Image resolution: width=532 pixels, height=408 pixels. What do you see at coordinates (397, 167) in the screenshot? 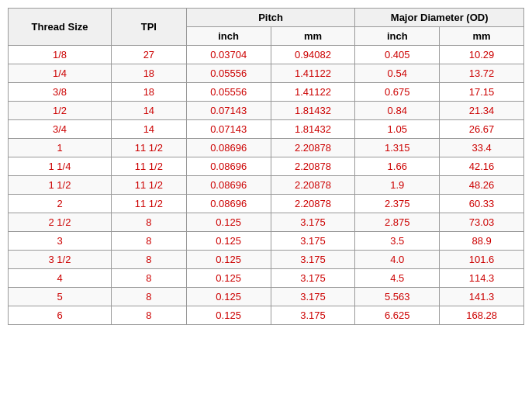
I see `cell-od-in: 1.66` at bounding box center [397, 167].